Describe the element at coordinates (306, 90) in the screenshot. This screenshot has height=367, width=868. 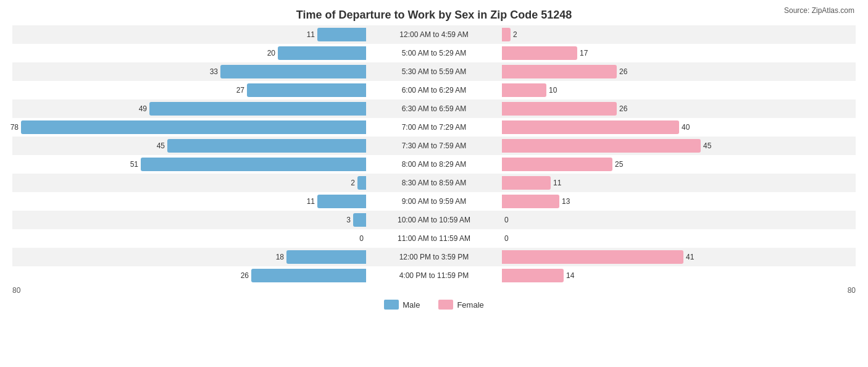
I see `male-bar-container: 27` at that location.